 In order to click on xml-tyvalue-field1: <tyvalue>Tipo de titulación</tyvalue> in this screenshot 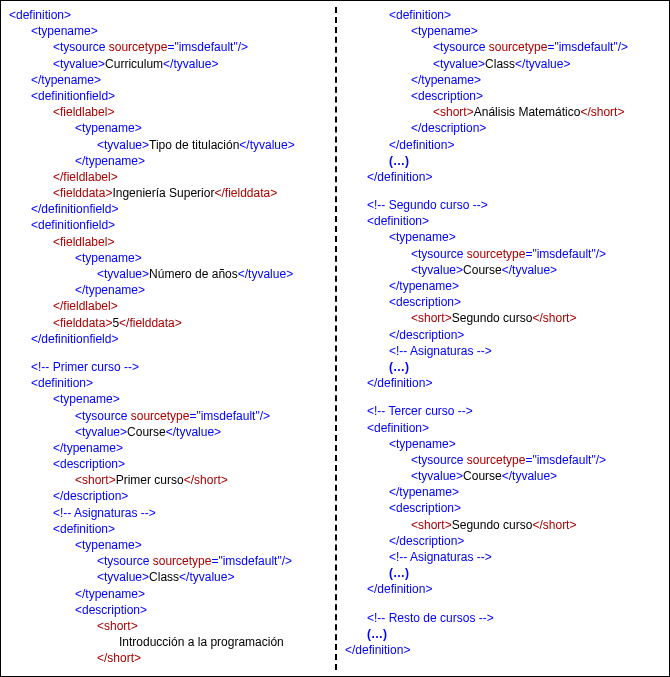, I will do `click(212, 145)`.